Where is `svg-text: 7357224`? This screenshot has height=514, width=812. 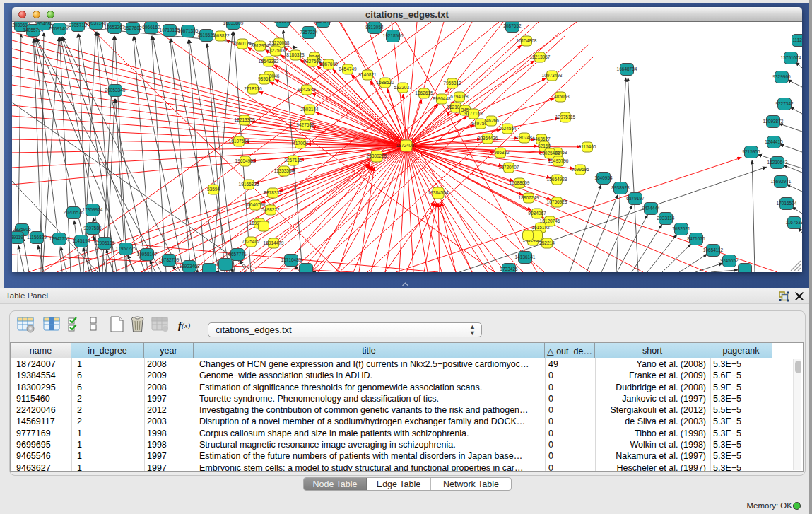
svg-text: 7357224 is located at coordinates (309, 33).